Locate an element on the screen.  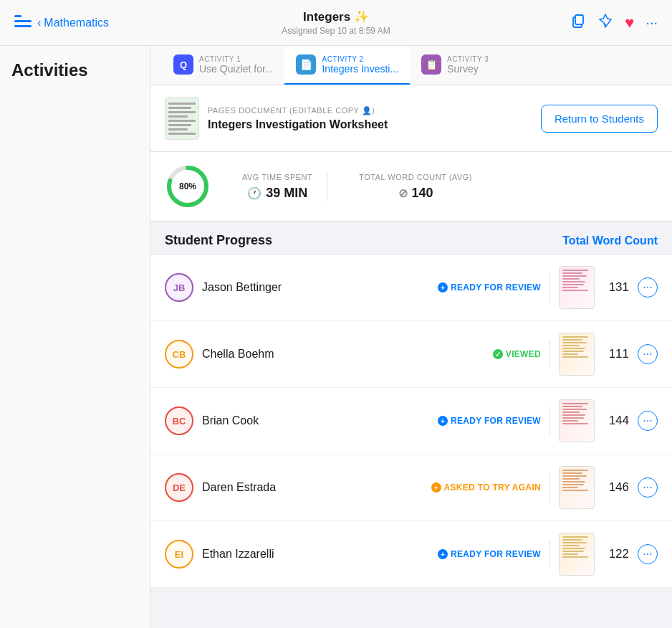
student-left: CB Chella Boehm is located at coordinates (236, 354).